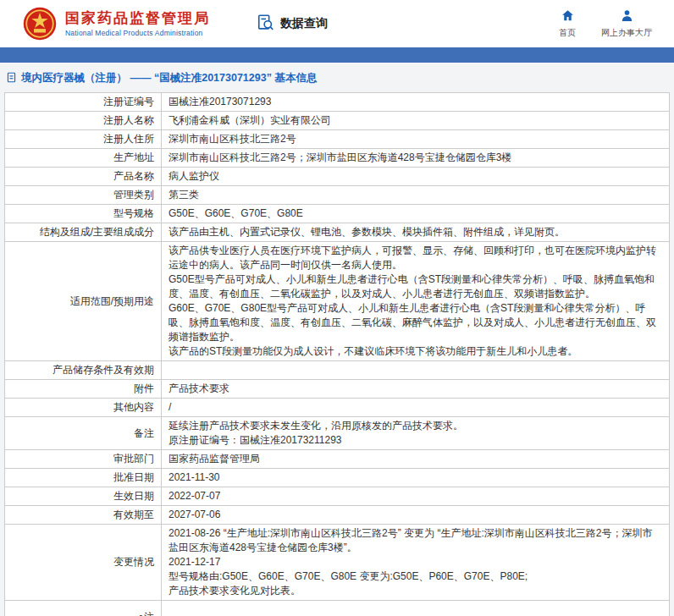  Describe the element at coordinates (337, 371) in the screenshot. I see `table-row: 产品储存条件及有效期` at that location.